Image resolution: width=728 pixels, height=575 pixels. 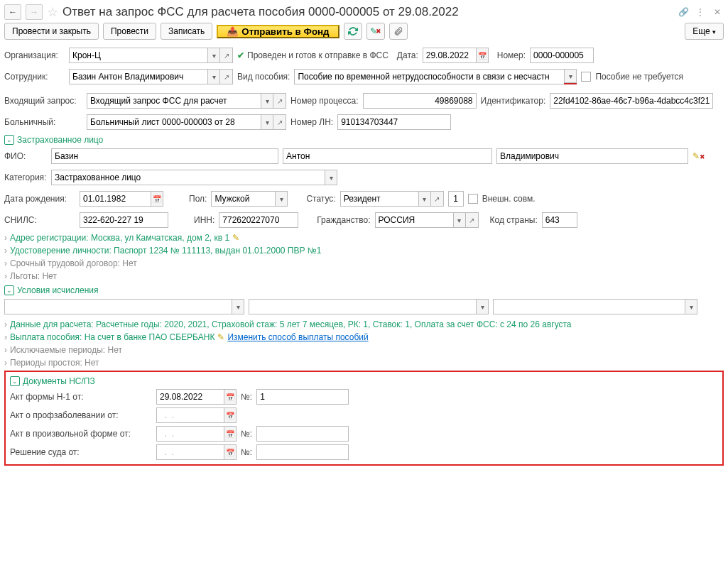 I want to click on benefit-type-input, so click(x=429, y=77).